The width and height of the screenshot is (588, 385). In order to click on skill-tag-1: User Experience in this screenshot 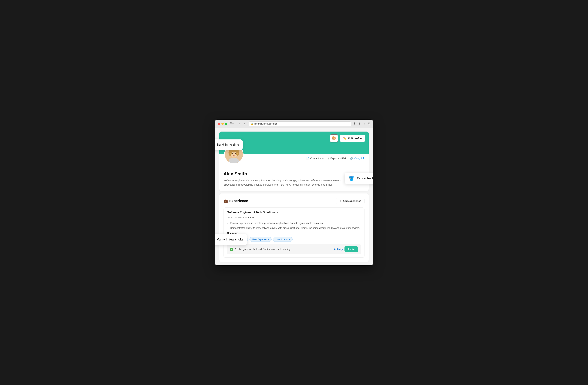, I will do `click(260, 239)`.